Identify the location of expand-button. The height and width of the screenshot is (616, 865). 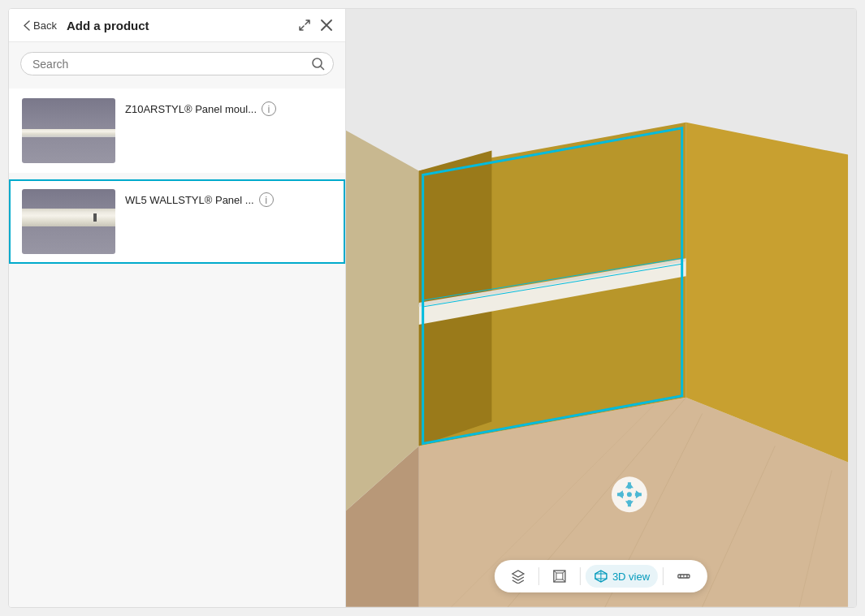
(305, 25).